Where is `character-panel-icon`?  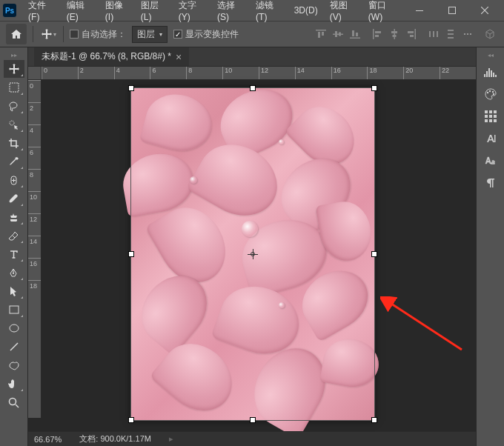 character-panel-icon is located at coordinates (491, 139).